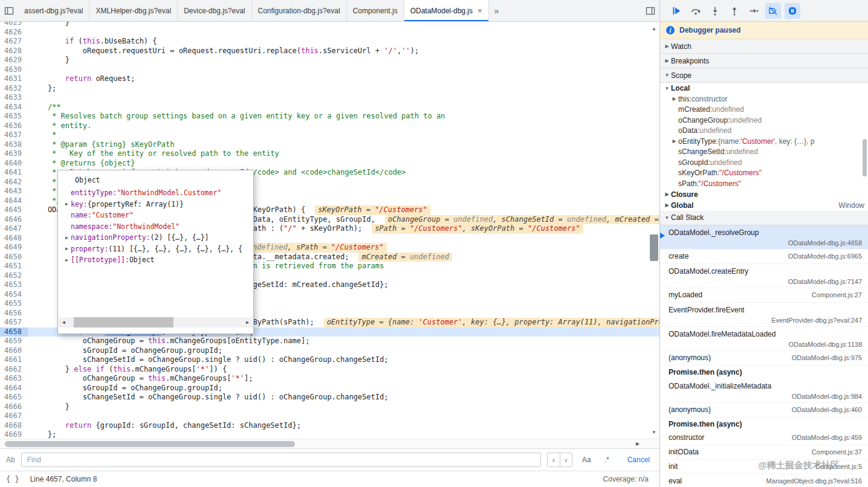 This screenshot has height=487, width=868. What do you see at coordinates (248, 323) in the screenshot?
I see `popup-scroll-right-icon` at bounding box center [248, 323].